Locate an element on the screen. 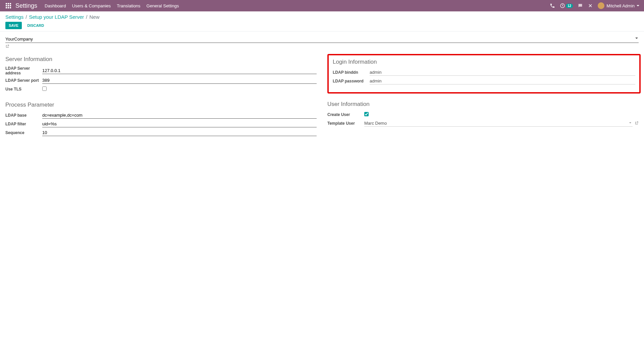  ldap-address-input is located at coordinates (179, 71).